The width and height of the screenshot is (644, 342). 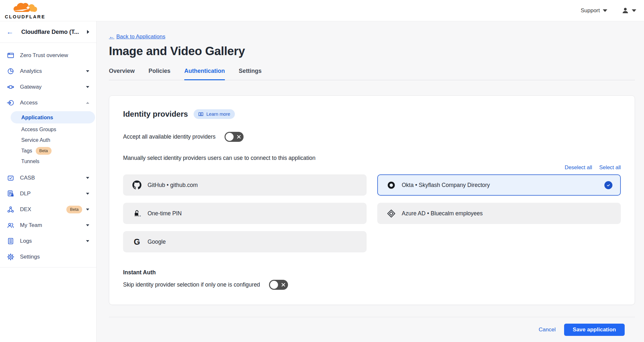 I want to click on cancel-button: Cancel, so click(x=547, y=330).